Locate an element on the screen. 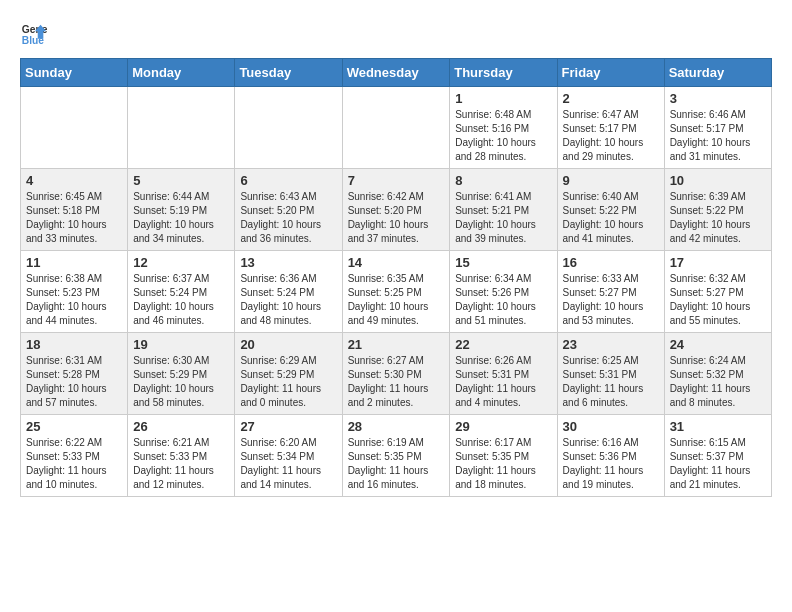  day-number: 9 is located at coordinates (611, 180).